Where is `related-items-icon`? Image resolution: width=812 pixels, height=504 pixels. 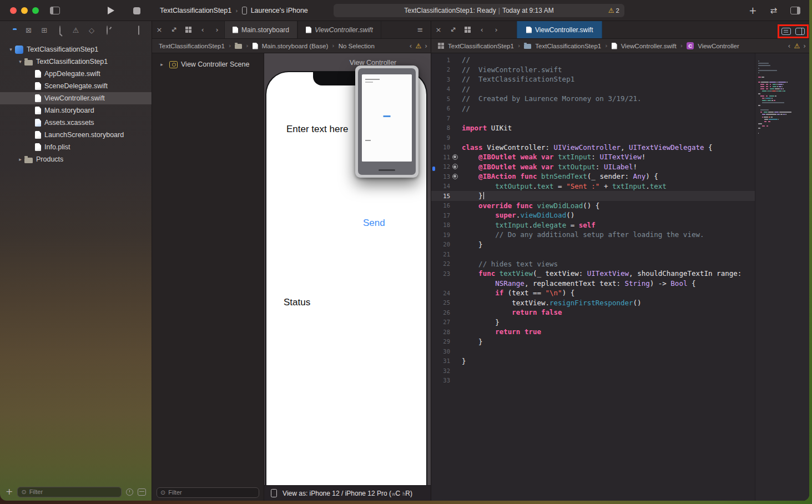 related-items-icon is located at coordinates (441, 46).